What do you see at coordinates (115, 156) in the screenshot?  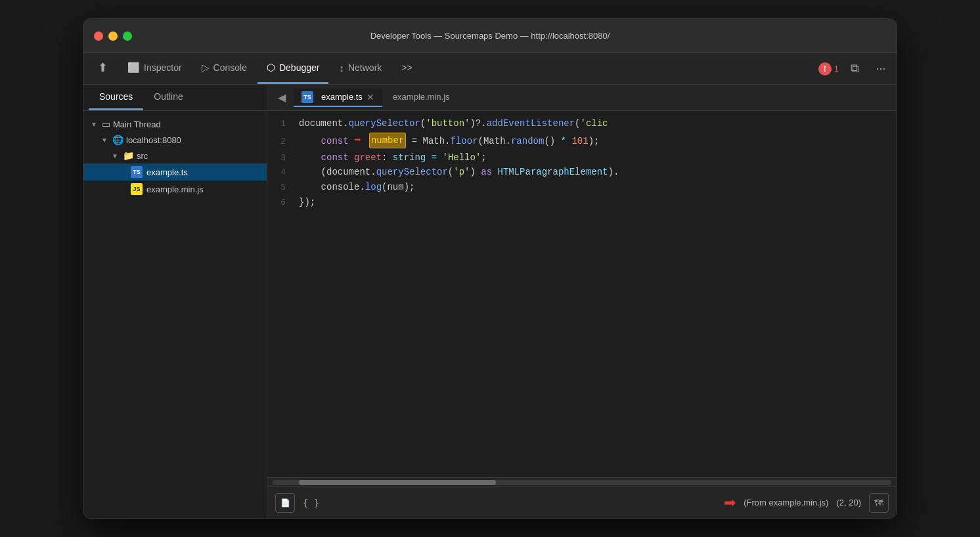 I see `src-arrow: ▼` at bounding box center [115, 156].